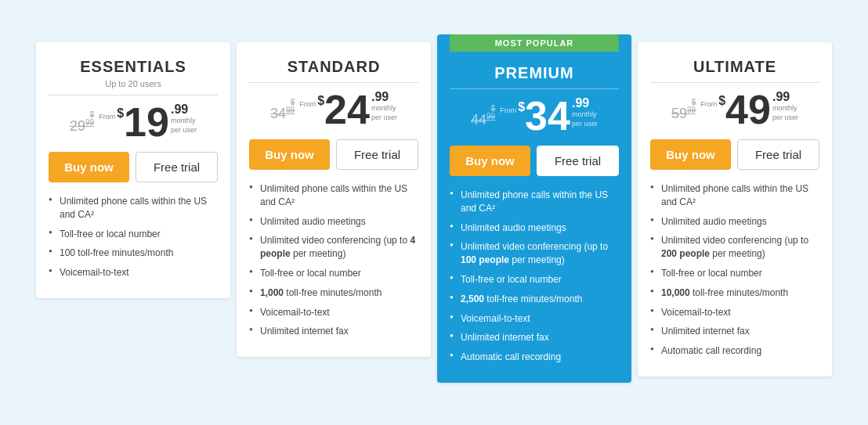 This screenshot has width=868, height=425. What do you see at coordinates (735, 293) in the screenshot?
I see `feature-item: 10,000 toll-free minutes/month` at bounding box center [735, 293].